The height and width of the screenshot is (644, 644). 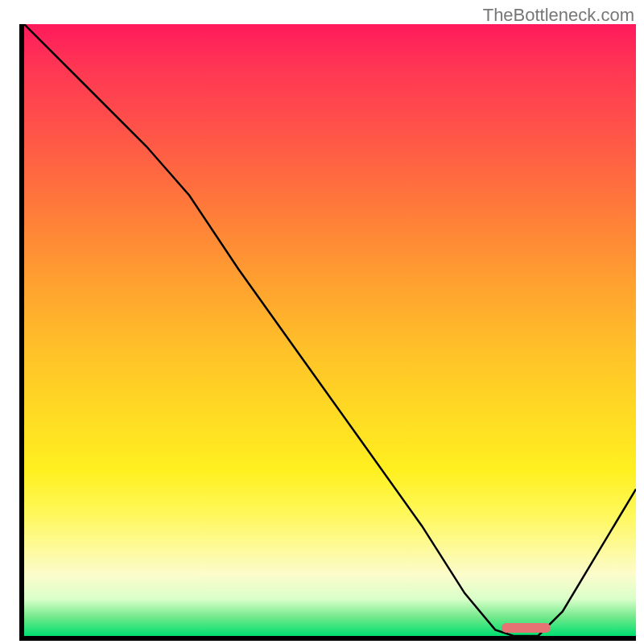 What do you see at coordinates (526, 628) in the screenshot?
I see `optimal-range-marker` at bounding box center [526, 628].